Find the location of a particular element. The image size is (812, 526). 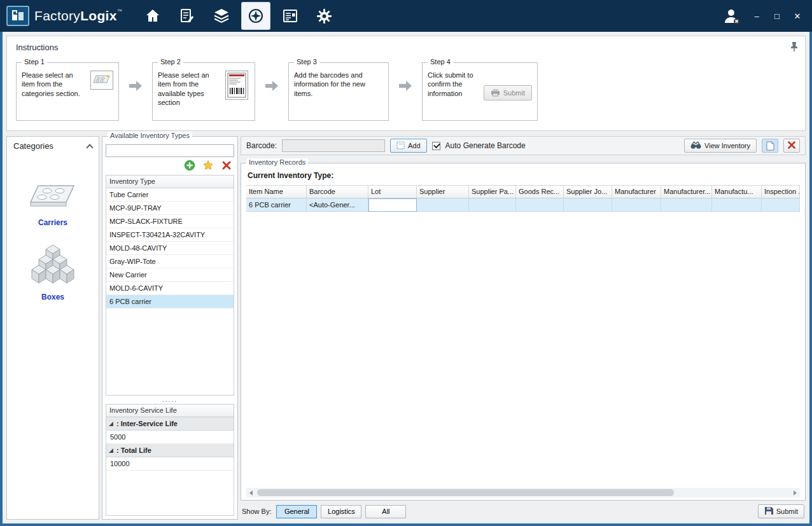

compass-icon is located at coordinates (256, 16).